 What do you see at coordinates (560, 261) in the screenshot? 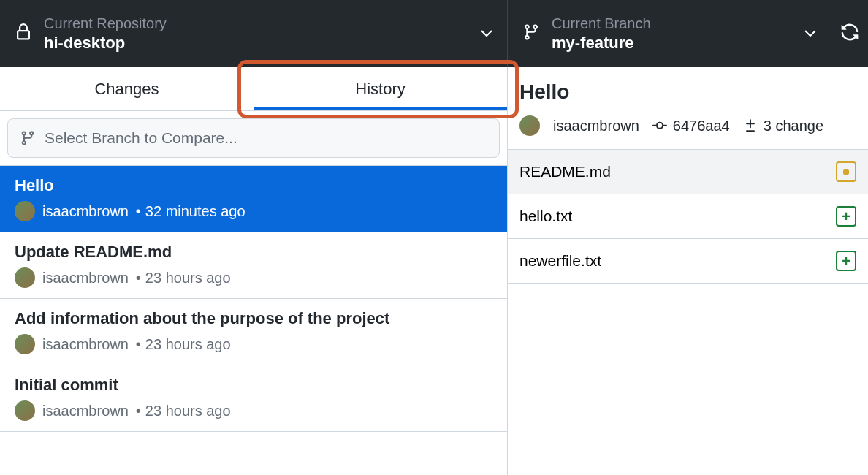
I see `file-name: newerfile.txt` at bounding box center [560, 261].